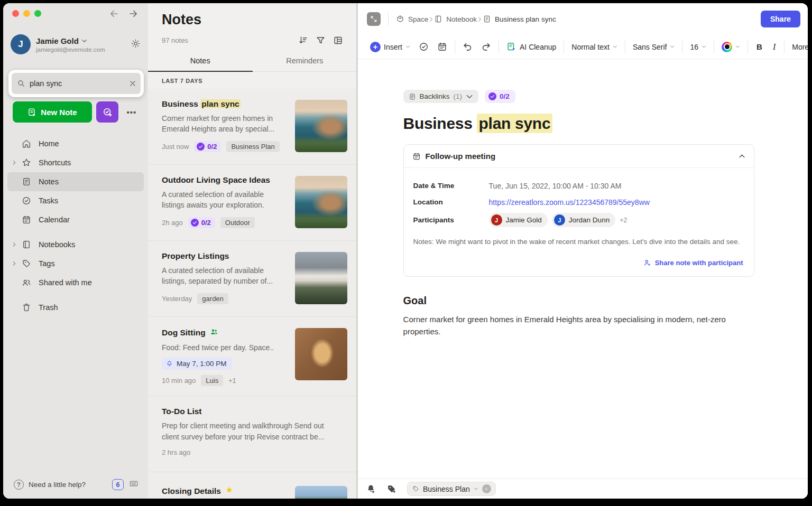 Image resolution: width=812 pixels, height=506 pixels. What do you see at coordinates (424, 46) in the screenshot?
I see `insert-task-icon` at bounding box center [424, 46].